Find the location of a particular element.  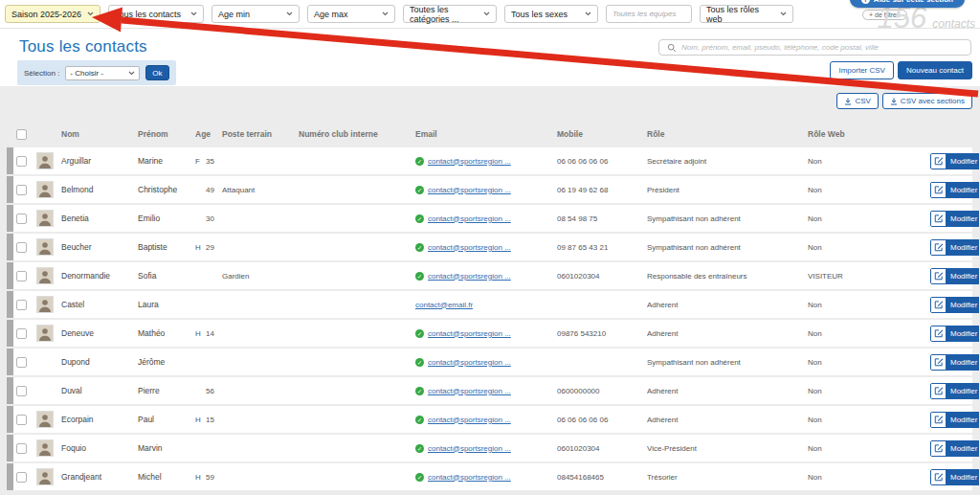

contact-nom: Beucher is located at coordinates (100, 247).